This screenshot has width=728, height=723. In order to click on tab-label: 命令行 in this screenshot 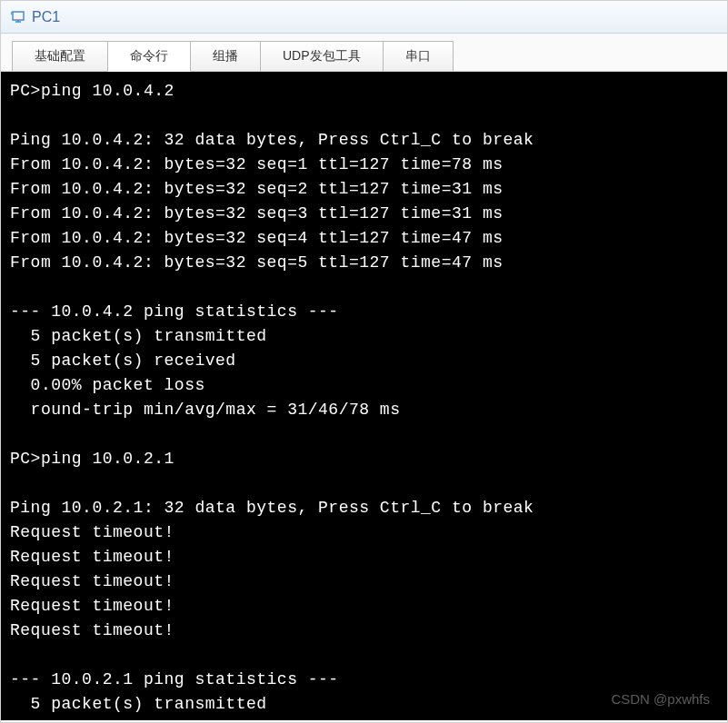, I will do `click(149, 55)`.